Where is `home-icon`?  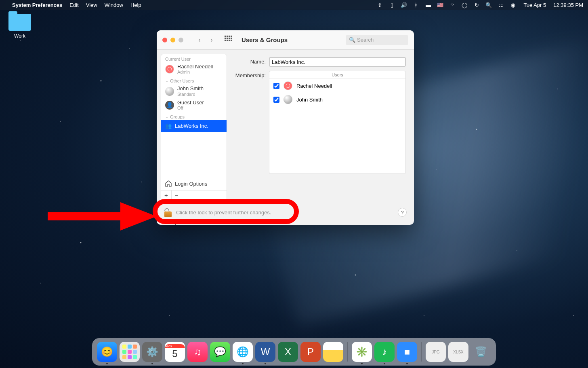 home-icon is located at coordinates (168, 184).